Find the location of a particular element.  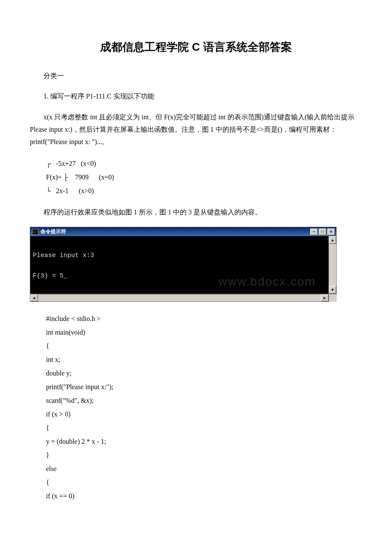

scrollbar-corner is located at coordinates (333, 298).